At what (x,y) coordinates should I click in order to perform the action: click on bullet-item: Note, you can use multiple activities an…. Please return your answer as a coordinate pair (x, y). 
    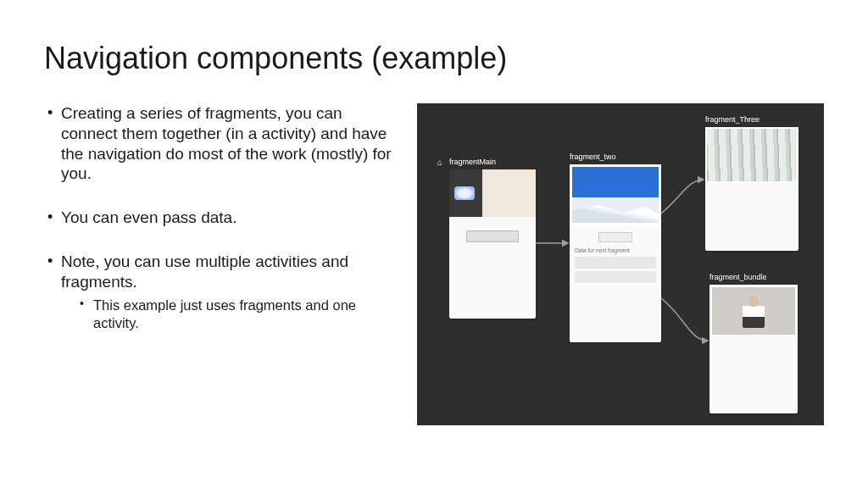
    Looking at the image, I should click on (222, 291).